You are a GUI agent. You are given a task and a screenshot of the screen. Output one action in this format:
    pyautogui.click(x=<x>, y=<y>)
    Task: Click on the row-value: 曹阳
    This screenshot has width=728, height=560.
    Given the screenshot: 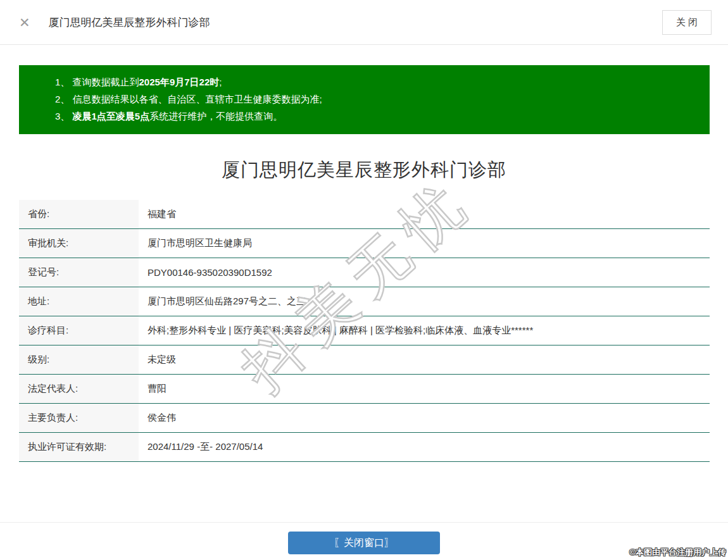 What is the action you would take?
    pyautogui.click(x=424, y=389)
    